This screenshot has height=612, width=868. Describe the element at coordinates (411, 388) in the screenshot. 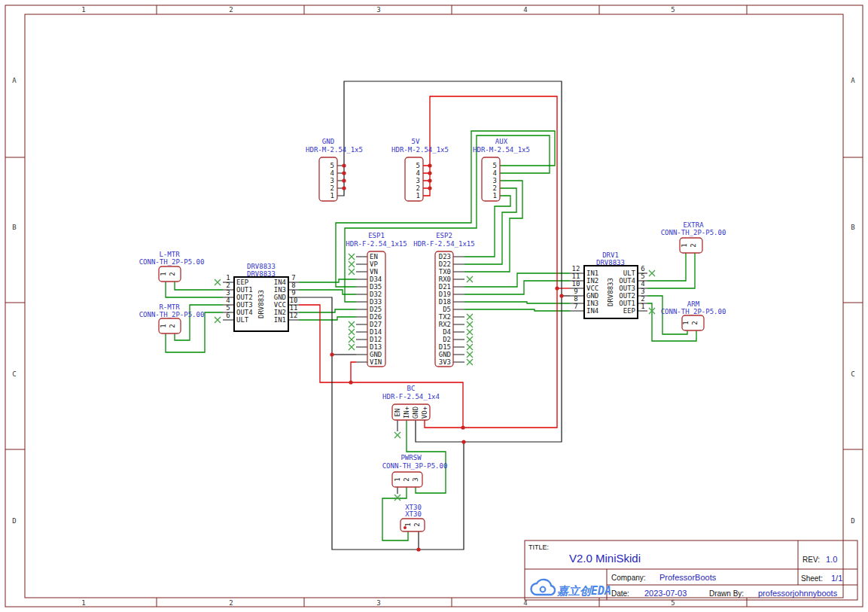

I see `refdes-label: BC` at that location.